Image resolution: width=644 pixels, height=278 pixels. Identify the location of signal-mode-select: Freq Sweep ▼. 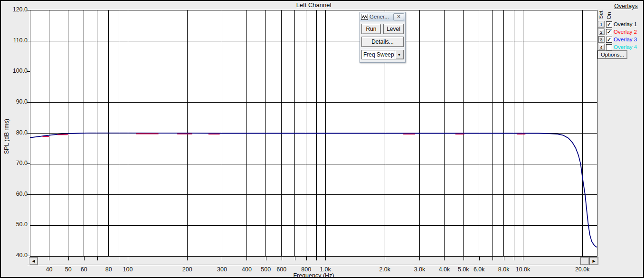
(383, 55).